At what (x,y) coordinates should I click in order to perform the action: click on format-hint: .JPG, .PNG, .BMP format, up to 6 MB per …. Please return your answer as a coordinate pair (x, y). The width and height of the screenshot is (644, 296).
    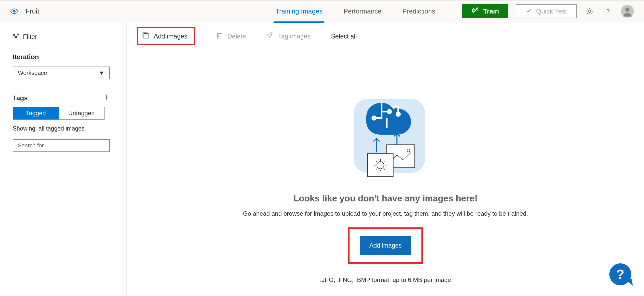
    Looking at the image, I should click on (385, 280).